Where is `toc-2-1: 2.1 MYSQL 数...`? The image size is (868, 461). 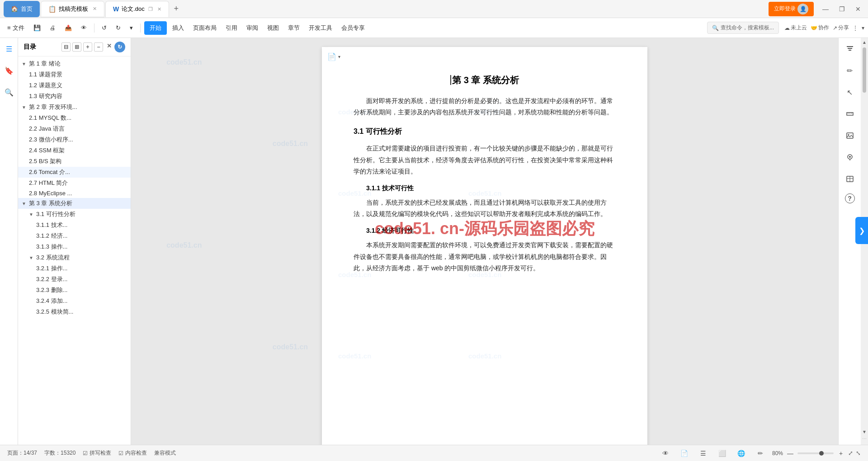 toc-2-1: 2.1 MYSQL 数... is located at coordinates (74, 118).